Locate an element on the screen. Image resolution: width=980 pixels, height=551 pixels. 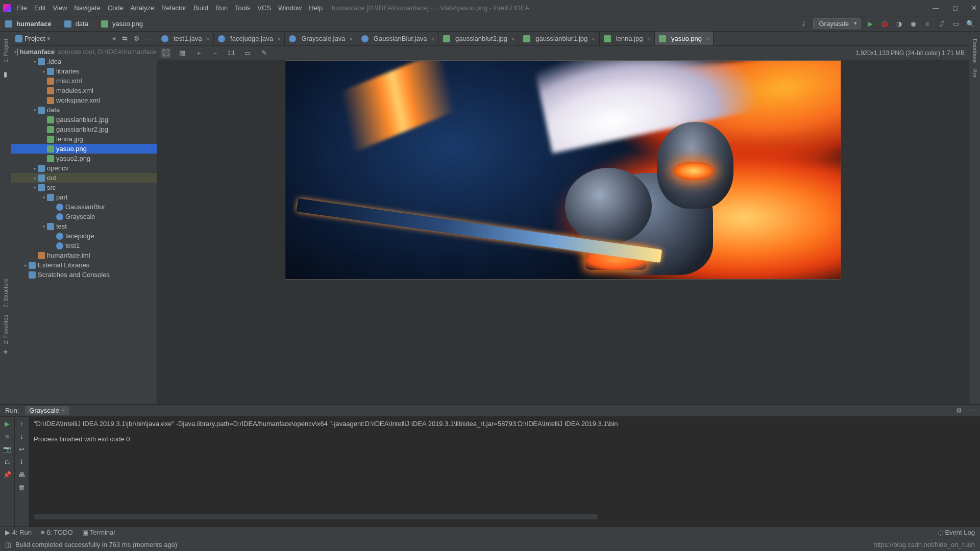
bookmark-icon: ▮ is located at coordinates (5, 74).